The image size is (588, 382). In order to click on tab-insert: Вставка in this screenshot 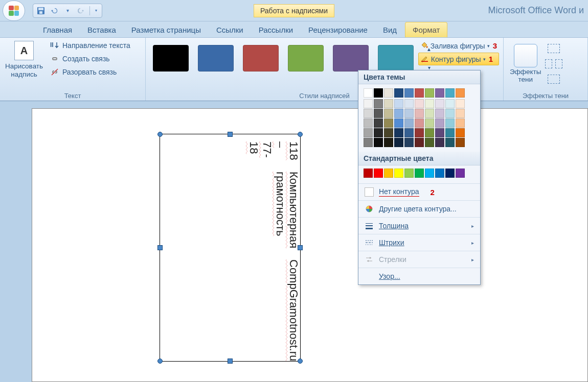, I will do `click(102, 30)`.